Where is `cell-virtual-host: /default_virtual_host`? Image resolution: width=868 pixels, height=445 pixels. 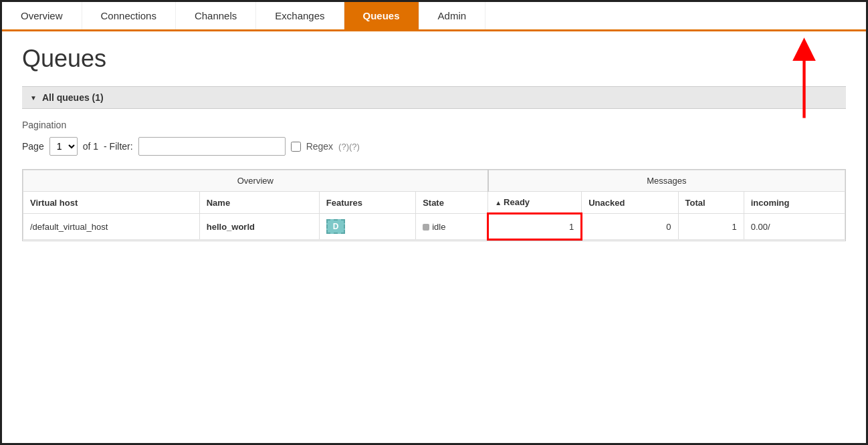 cell-virtual-host: /default_virtual_host is located at coordinates (112, 227).